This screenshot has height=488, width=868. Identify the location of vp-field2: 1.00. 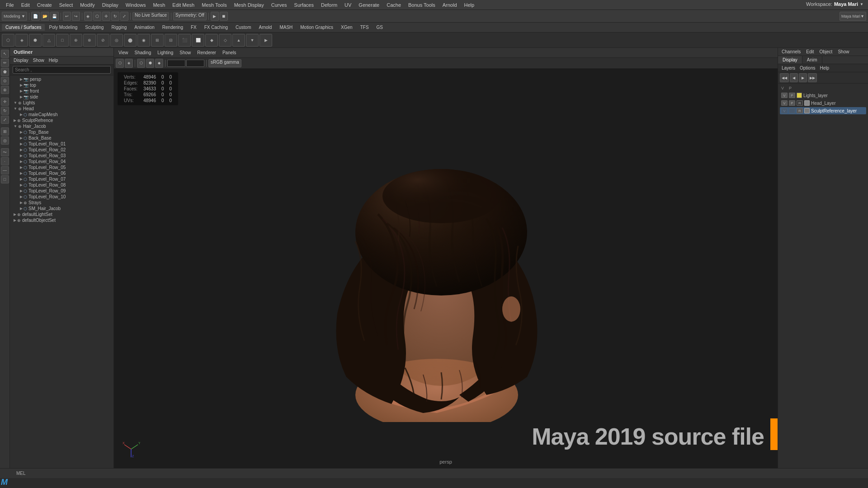
(195, 63).